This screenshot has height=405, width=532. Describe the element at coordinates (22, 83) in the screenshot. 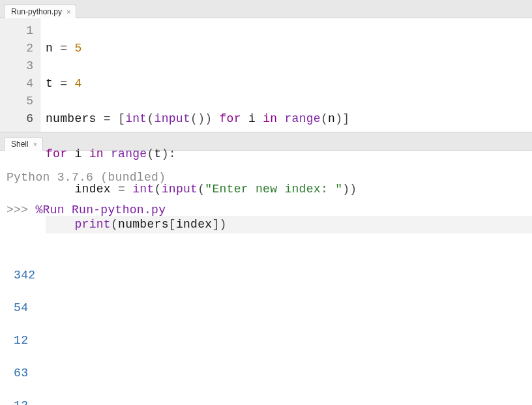

I see `line-number: 4` at that location.